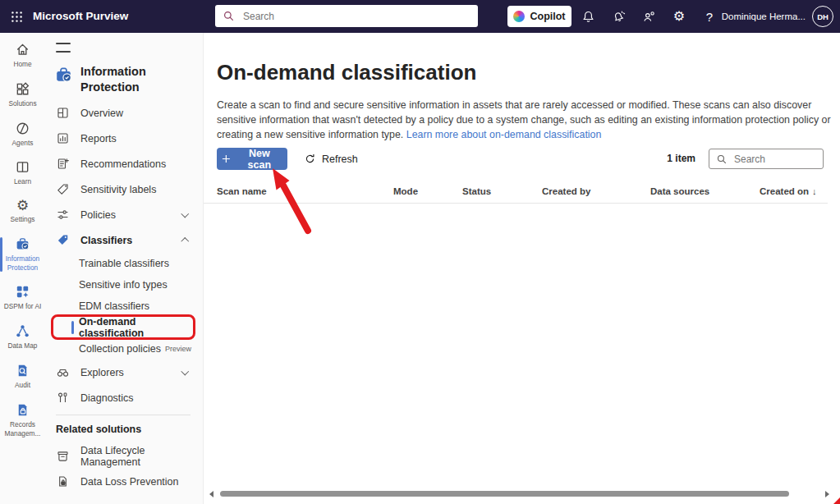  I want to click on rail-item-data-map: Data Map, so click(23, 337).